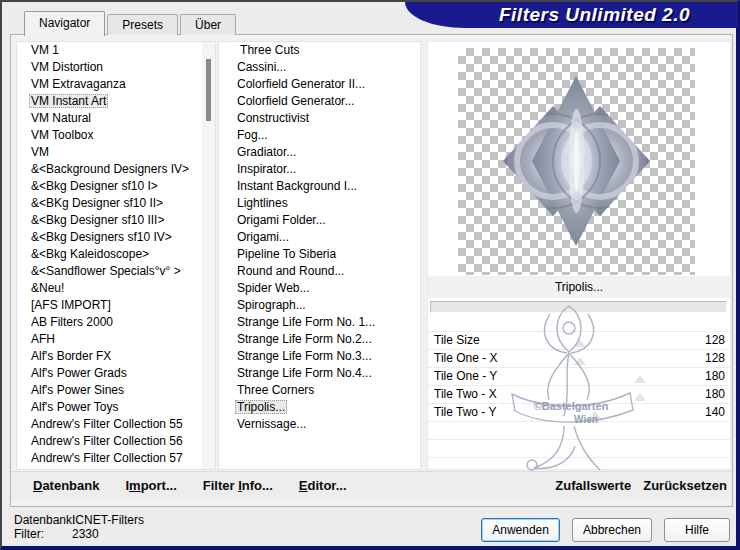  I want to click on category-list-item: VM Toolbox, so click(116, 136).